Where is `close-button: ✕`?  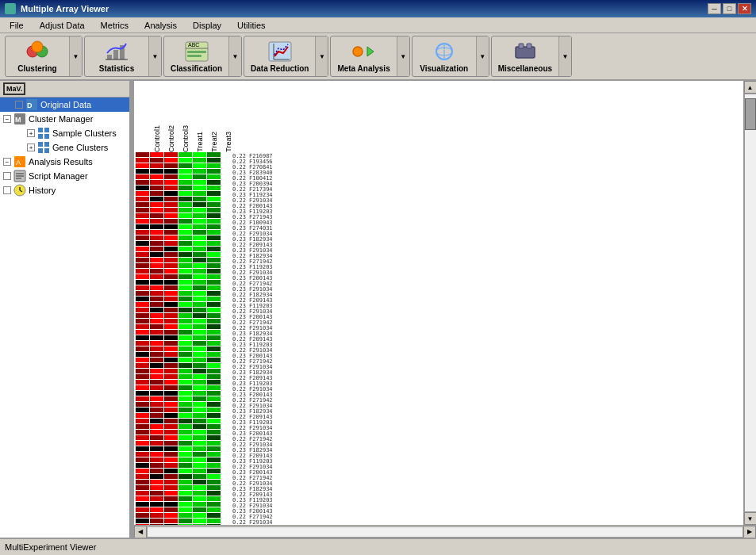 close-button: ✕ is located at coordinates (744, 9).